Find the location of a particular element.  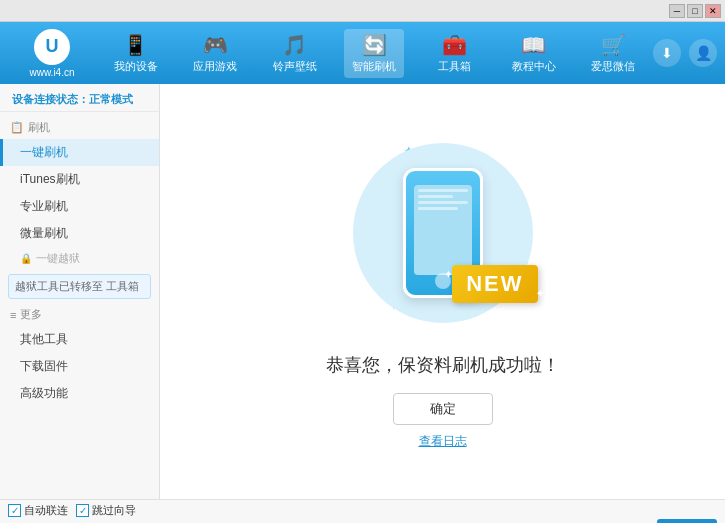

status-value: 正常模式 is located at coordinates (111, 99).